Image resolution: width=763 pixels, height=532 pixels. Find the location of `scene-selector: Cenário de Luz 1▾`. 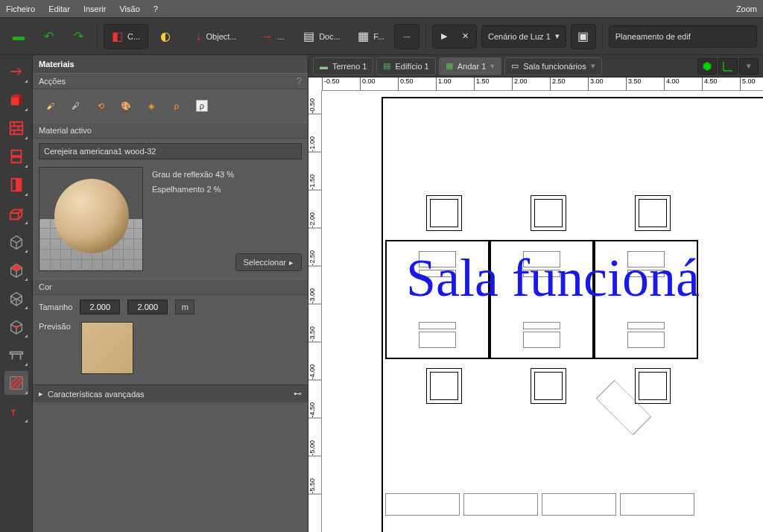

scene-selector: Cenário de Luz 1▾ is located at coordinates (524, 37).